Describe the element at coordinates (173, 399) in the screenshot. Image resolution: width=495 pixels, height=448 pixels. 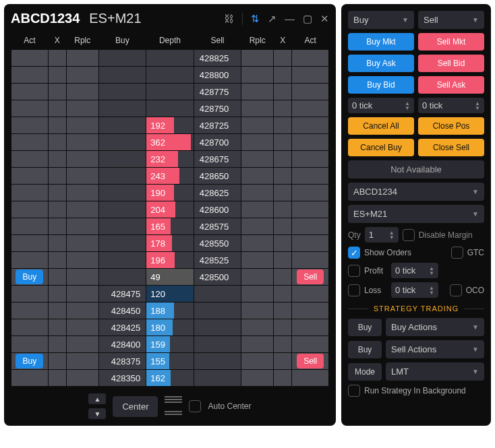
I see `zoom-in-button` at that location.